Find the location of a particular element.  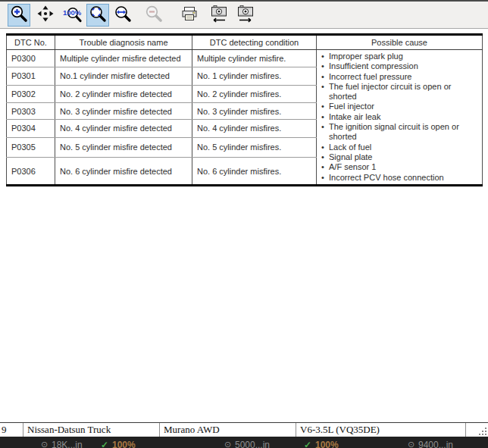

metric-text: 18K...in is located at coordinates (67, 444).